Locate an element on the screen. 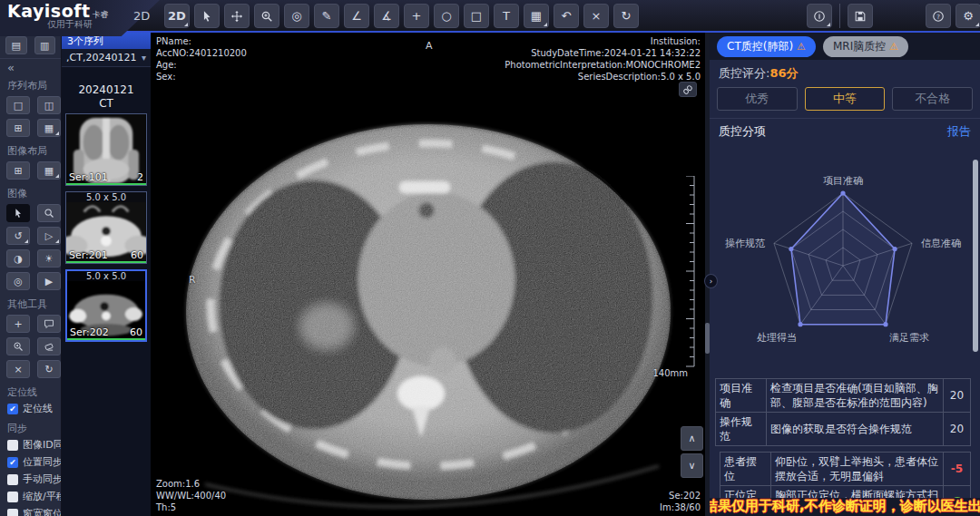  settings-tool-button: ⚙ is located at coordinates (967, 16).